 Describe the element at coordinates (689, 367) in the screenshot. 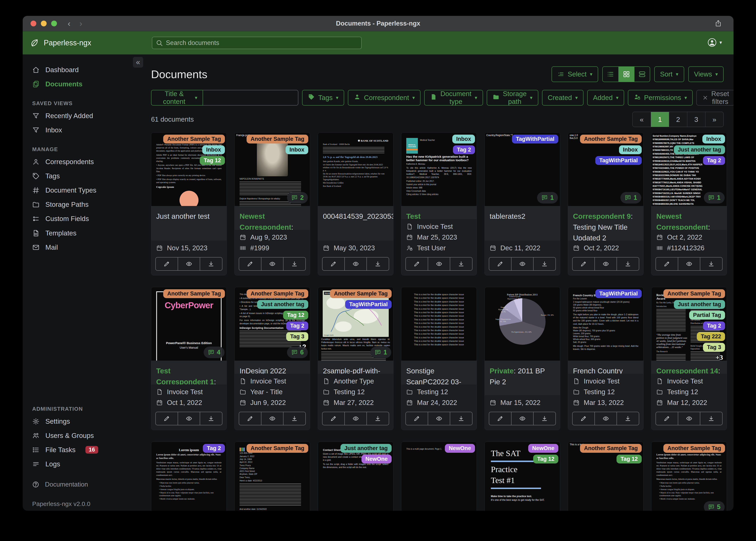

I see `document-title: Correspondent 14: Review-of-New-York-Fed…` at that location.